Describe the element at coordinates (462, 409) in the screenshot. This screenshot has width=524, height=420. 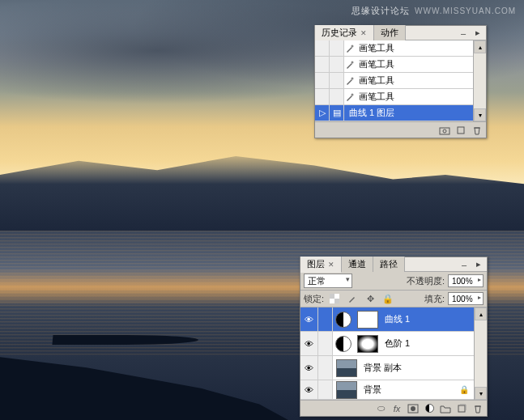
I see `new-layer-button` at that location.